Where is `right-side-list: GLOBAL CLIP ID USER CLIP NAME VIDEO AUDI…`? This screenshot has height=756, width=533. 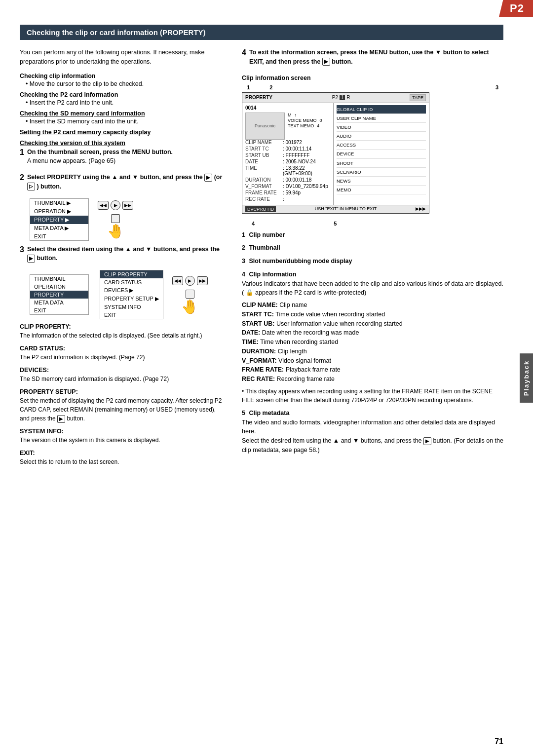
right-side-list: GLOBAL CLIP ID USER CLIP NAME VIDEO AUDI… is located at coordinates (381, 150).